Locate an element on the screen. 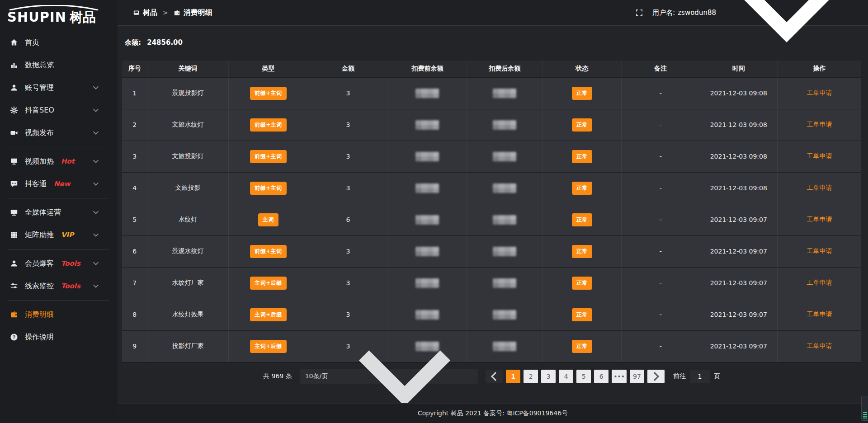  help-icon: ? is located at coordinates (14, 337).